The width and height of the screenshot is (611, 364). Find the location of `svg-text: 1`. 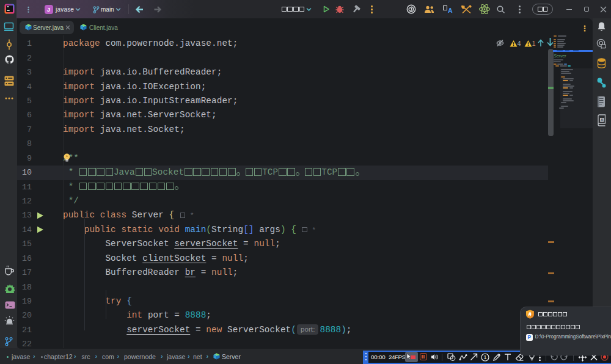

svg-text: 1 is located at coordinates (485, 357).